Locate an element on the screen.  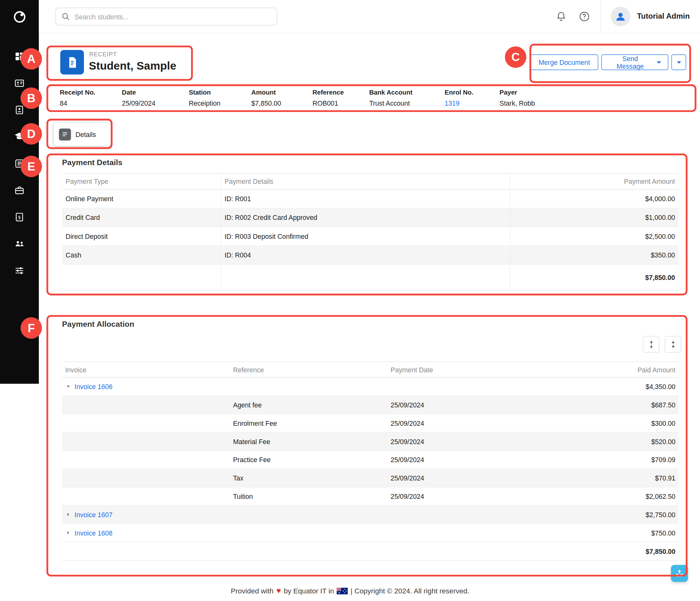
payment-allocation-total: $7,850.00 is located at coordinates (613, 551).